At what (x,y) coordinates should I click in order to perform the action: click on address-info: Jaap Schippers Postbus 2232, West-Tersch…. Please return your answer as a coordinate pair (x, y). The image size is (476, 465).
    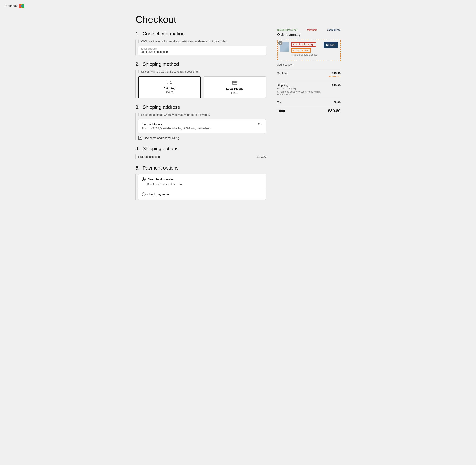
    Looking at the image, I should click on (177, 127).